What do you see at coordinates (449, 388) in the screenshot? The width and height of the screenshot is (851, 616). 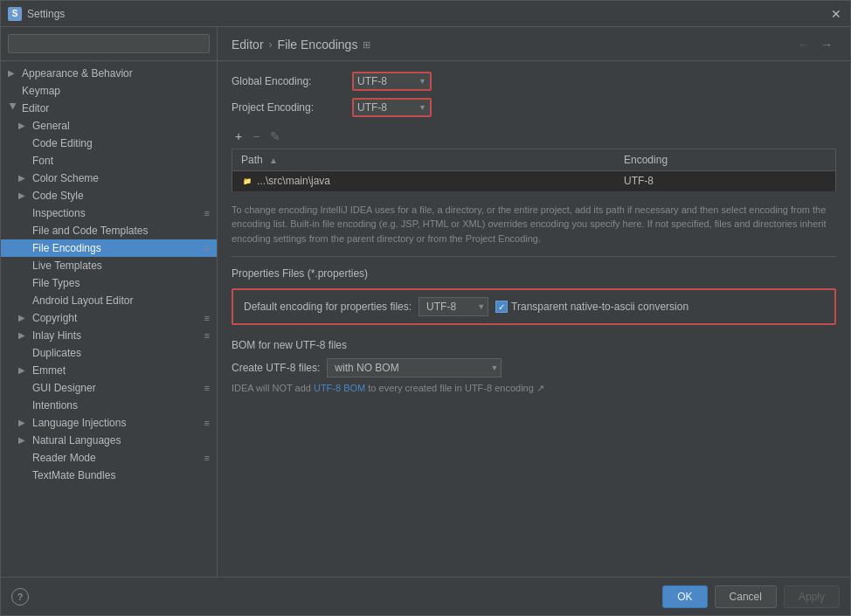 I see `bom-info-line2: to every created file in UTF-8 encoding` at bounding box center [449, 388].